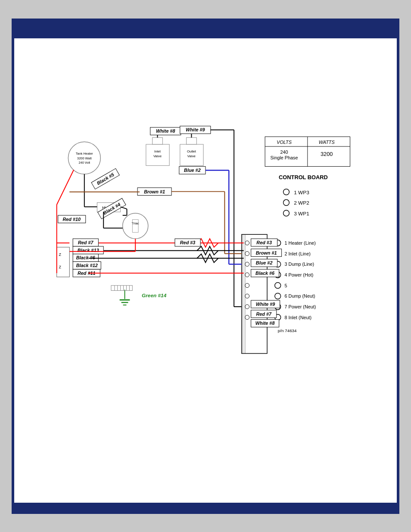  Describe the element at coordinates (88, 250) in the screenshot. I see `black13-label: Black #13` at that location.